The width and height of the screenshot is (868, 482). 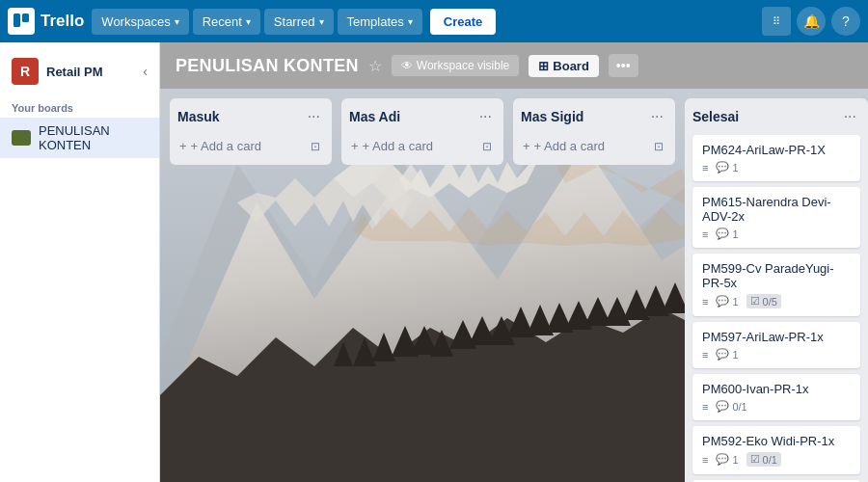 What do you see at coordinates (251, 117) in the screenshot?
I see `list-header: Masuk ···` at bounding box center [251, 117].